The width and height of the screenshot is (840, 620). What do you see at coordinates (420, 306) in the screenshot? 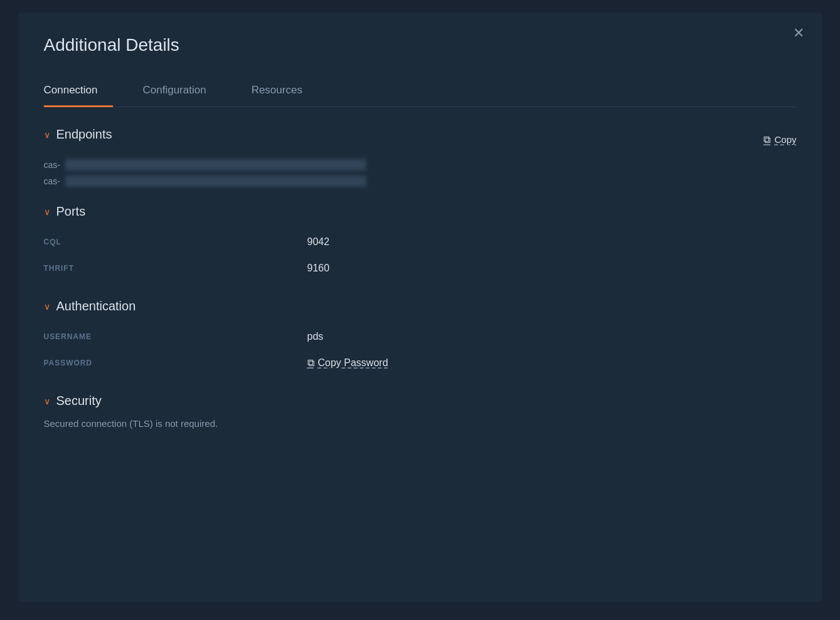
I see `authentication-header: ∨ Authentication` at bounding box center [420, 306].